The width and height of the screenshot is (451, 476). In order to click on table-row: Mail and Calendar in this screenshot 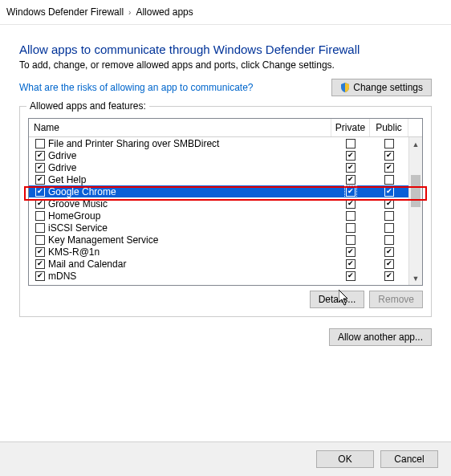, I will do `click(226, 263)`.